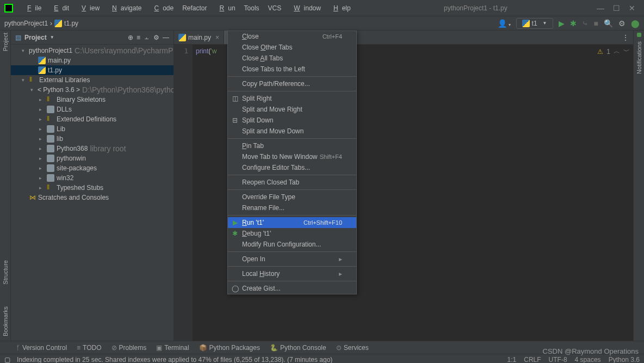  I want to click on tool-version-control: ᚶ Version Control, so click(41, 348).